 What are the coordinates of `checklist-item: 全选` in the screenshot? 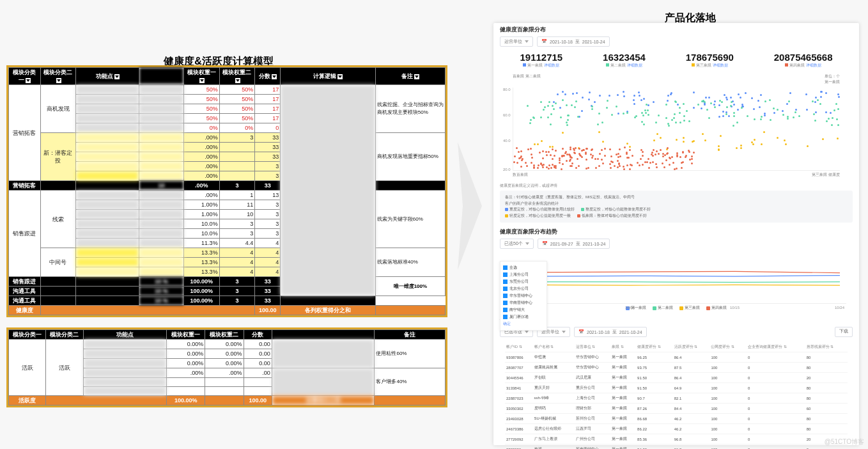 It's located at (523, 267).